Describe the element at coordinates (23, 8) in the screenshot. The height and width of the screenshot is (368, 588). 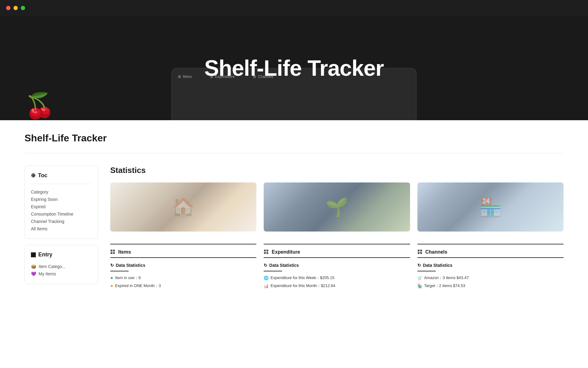
I see `maximize-button` at that location.